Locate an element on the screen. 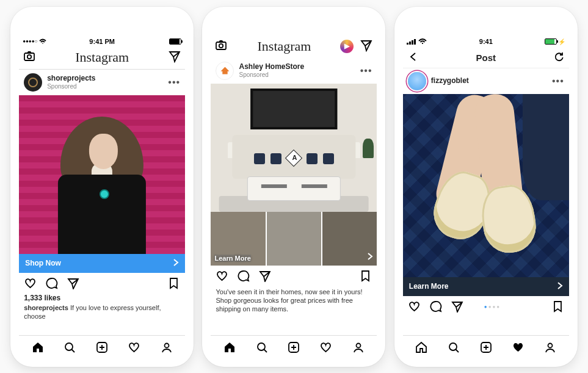 This screenshot has height=373, width=588. refresh-icon is located at coordinates (559, 57).